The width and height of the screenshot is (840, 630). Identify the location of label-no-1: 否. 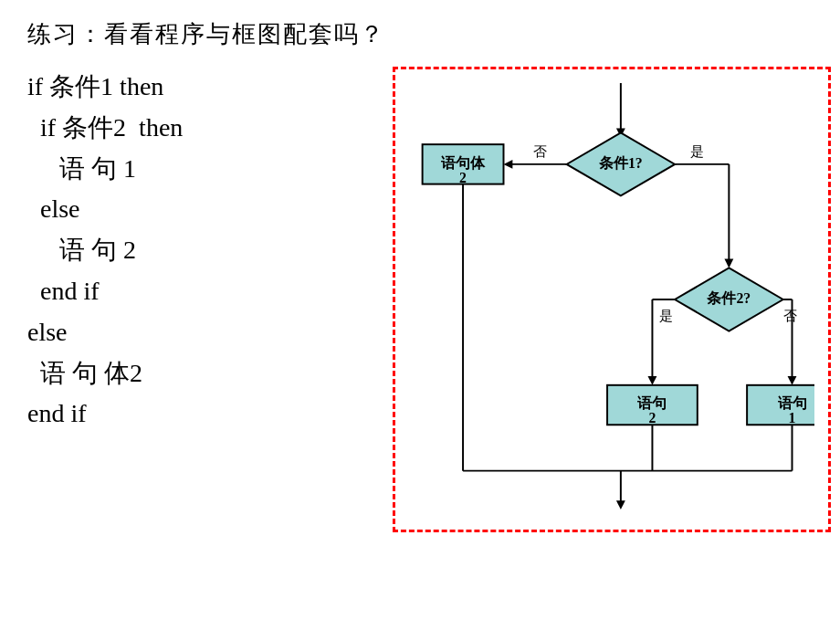
(541, 152).